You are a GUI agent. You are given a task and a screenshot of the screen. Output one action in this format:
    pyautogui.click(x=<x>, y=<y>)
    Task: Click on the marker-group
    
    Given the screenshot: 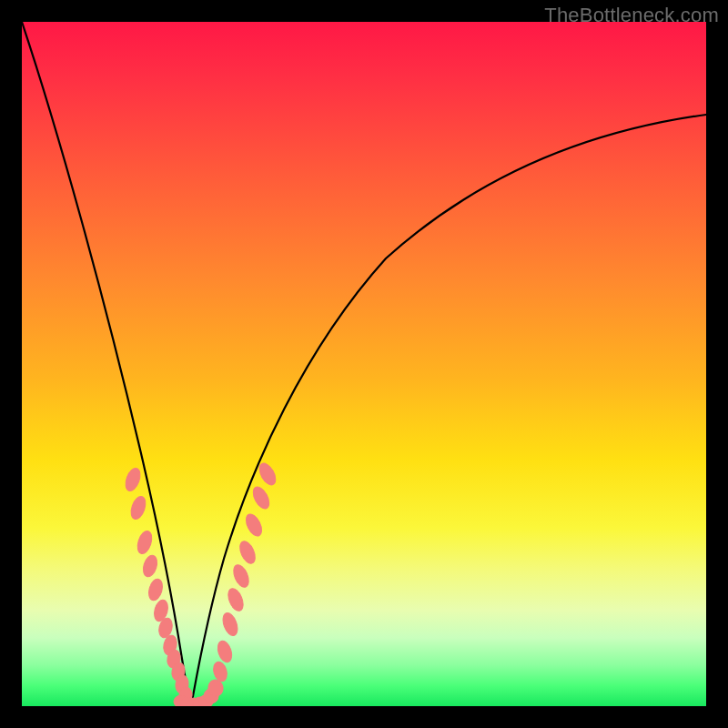 What is the action you would take?
    pyautogui.click(x=200, y=583)
    